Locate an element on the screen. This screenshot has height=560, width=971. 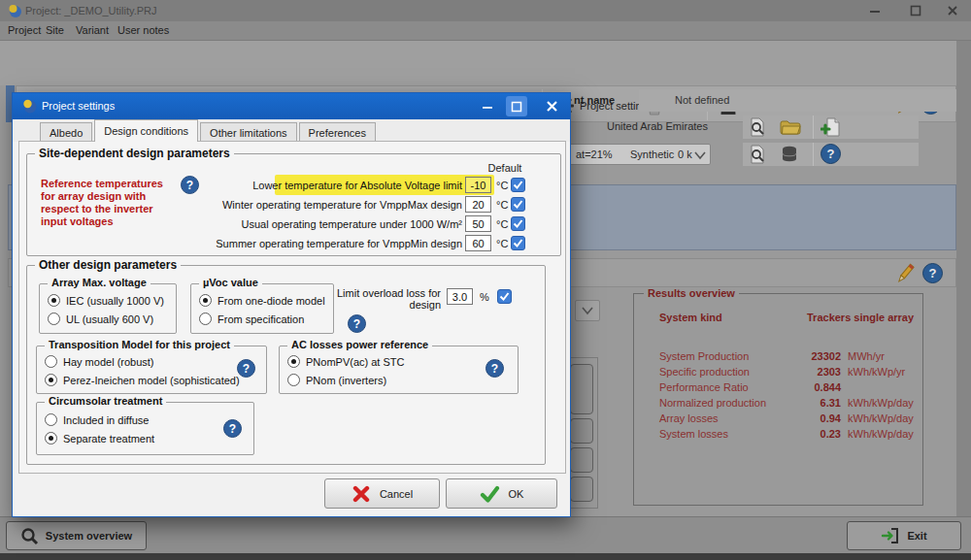
temp-row-label: Lower temperature for Absolute Voltage l… is located at coordinates (254, 185).